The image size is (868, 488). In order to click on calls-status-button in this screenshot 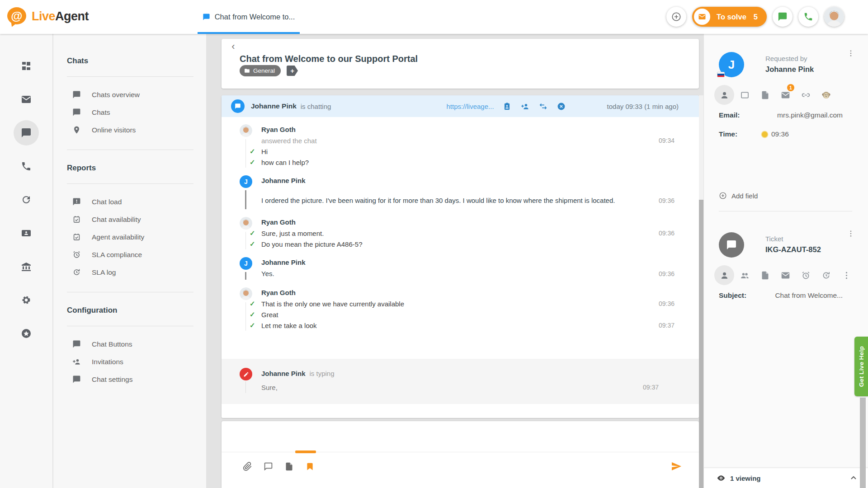, I will do `click(808, 17)`.